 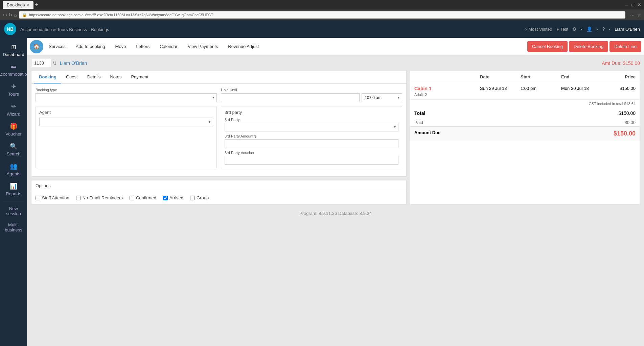 I want to click on tab-details: Details, so click(x=94, y=77).